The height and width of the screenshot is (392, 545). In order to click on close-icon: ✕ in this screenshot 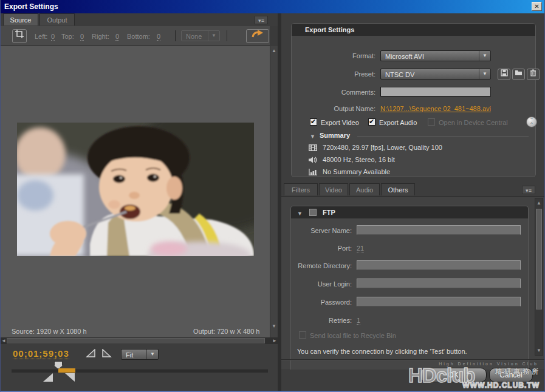, I will do `click(537, 6)`.